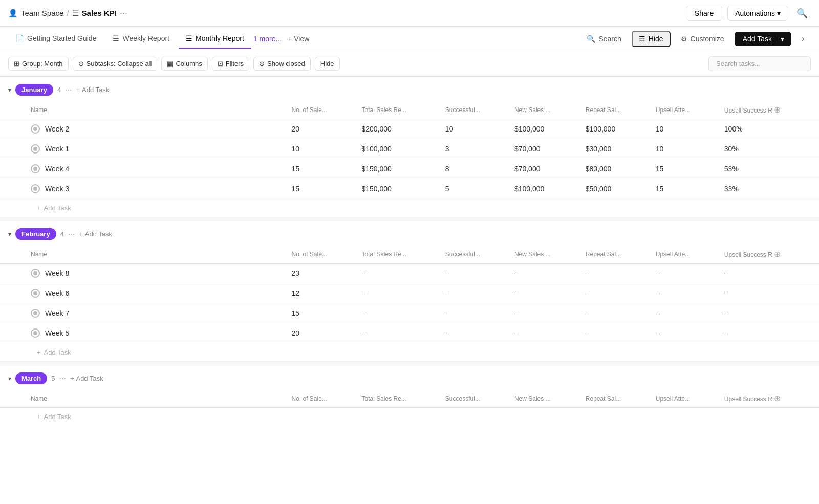 This screenshot has width=819, height=504. I want to click on search-icon-button: 🔍, so click(802, 13).